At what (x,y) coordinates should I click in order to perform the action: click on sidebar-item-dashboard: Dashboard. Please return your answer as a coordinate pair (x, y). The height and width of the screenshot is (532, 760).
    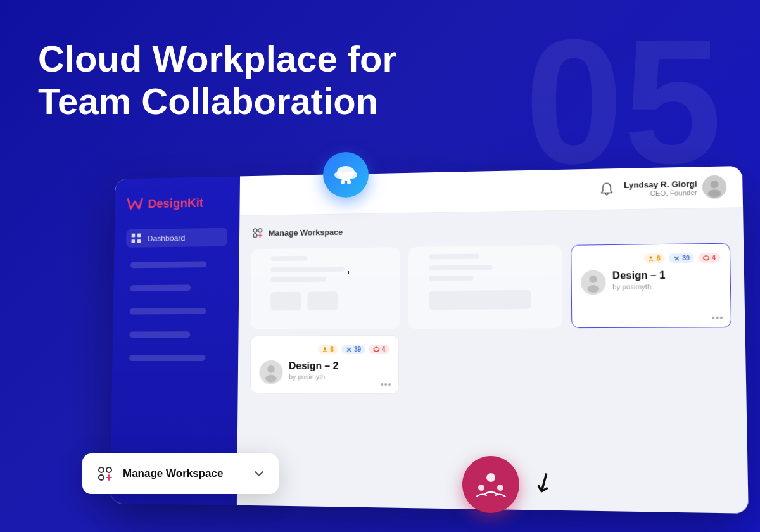
    Looking at the image, I should click on (177, 238).